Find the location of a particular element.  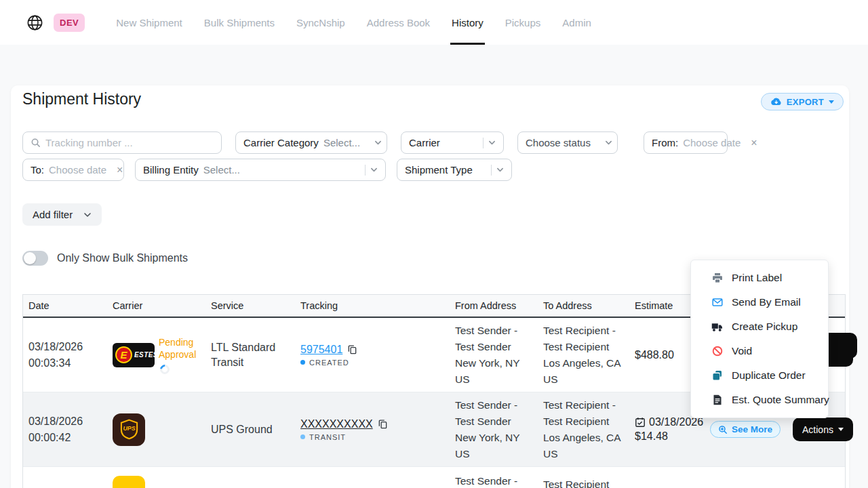

export-button: EXPORT is located at coordinates (802, 102).